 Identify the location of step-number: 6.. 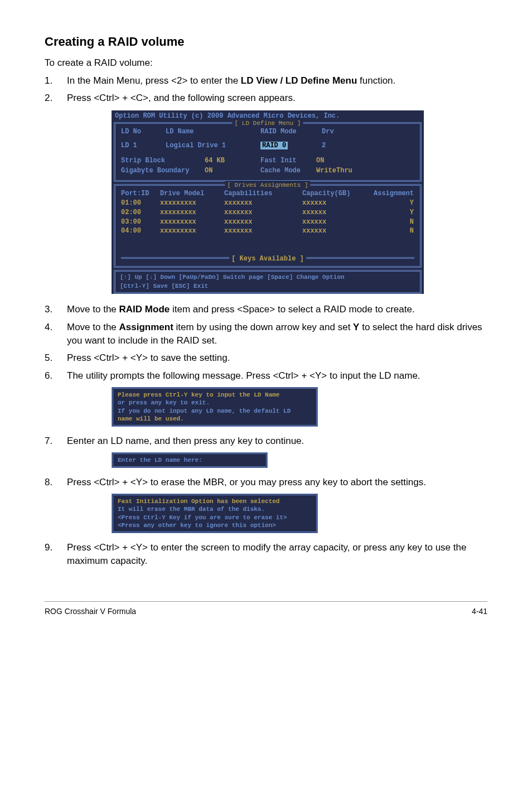
(56, 376).